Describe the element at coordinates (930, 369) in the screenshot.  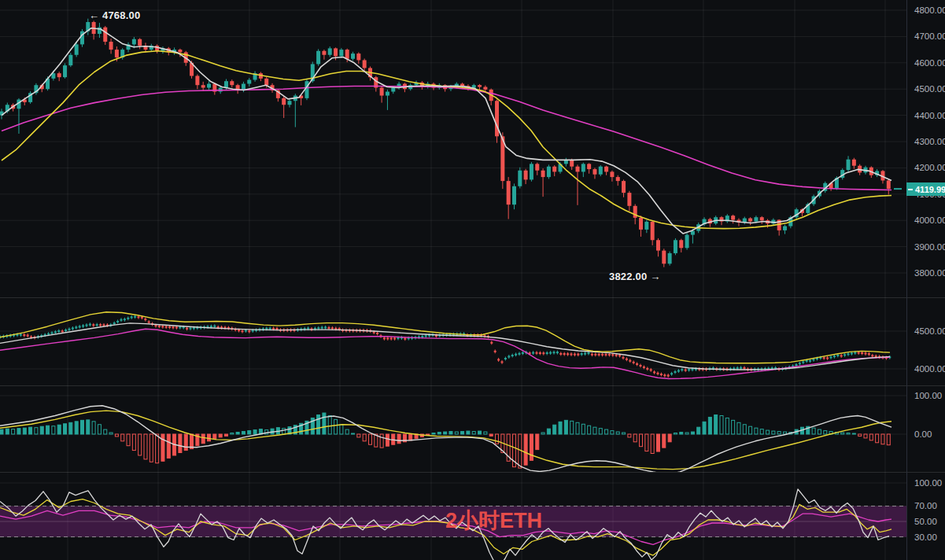
I see `secondary-axis-label: 4000.00` at that location.